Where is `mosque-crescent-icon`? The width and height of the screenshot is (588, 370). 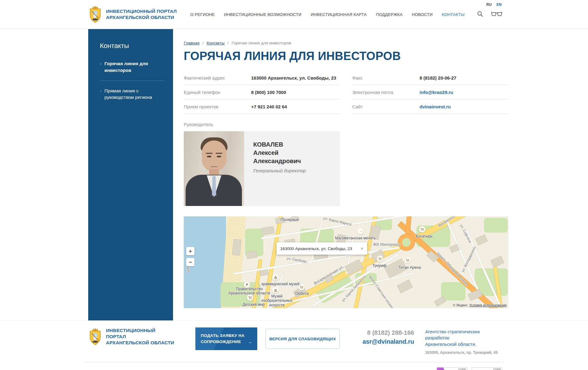
mosque-crescent-icon is located at coordinates (360, 231).